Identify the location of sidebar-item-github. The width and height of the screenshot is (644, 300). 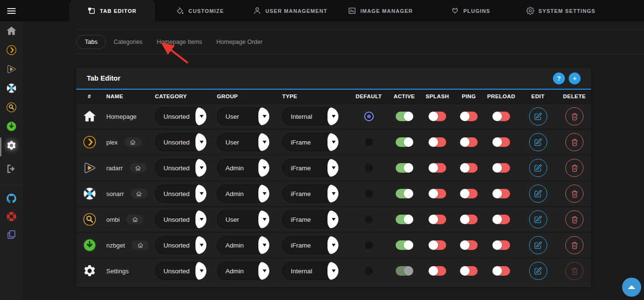
(11, 199).